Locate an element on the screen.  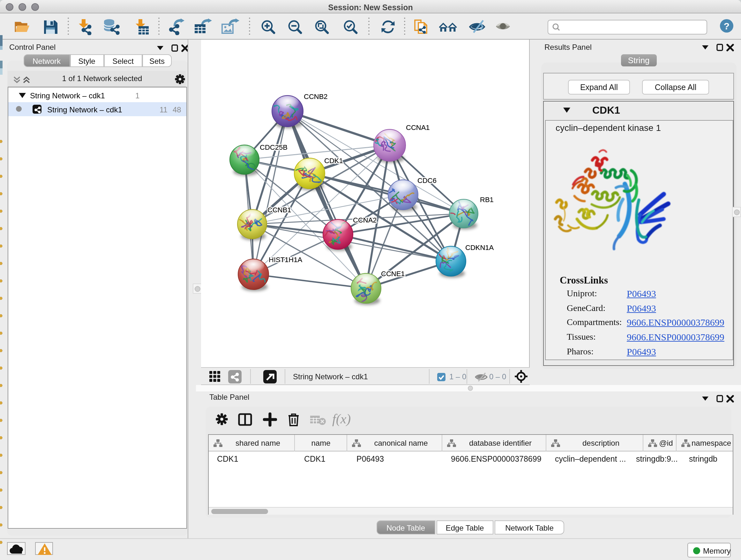
svg-text: RB1 is located at coordinates (487, 200).